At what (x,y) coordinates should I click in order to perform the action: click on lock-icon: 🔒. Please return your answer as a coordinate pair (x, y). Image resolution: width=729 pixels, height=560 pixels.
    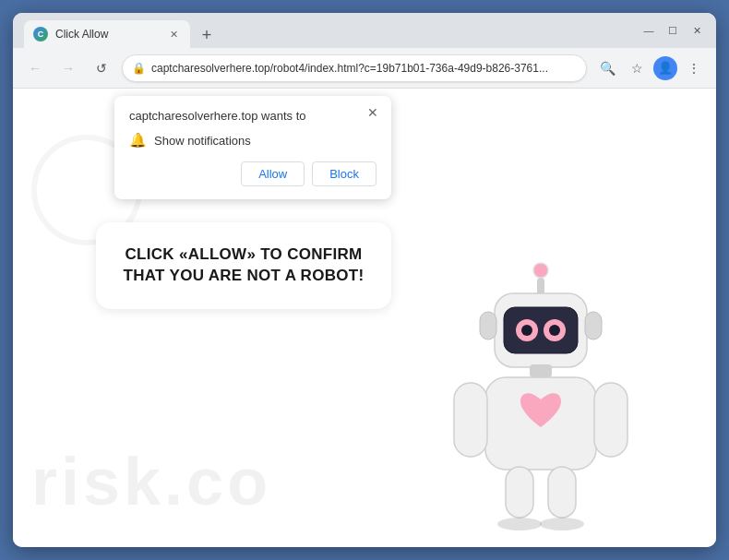
    Looking at the image, I should click on (138, 68).